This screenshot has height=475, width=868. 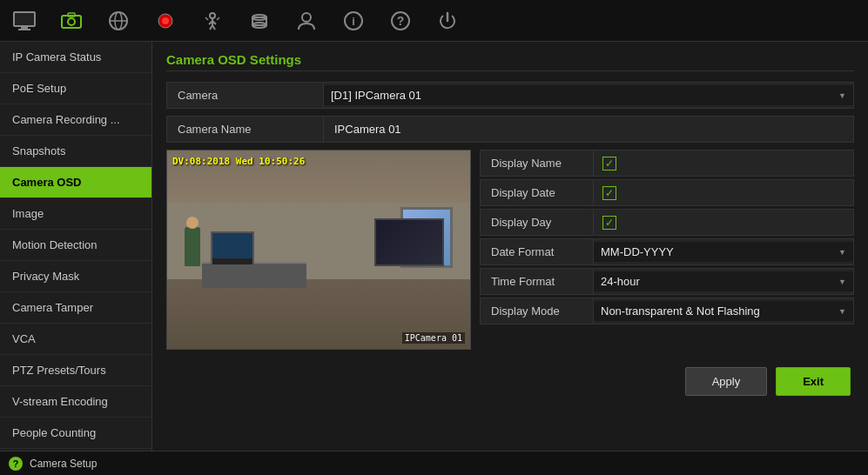 What do you see at coordinates (667, 193) in the screenshot?
I see `display-date-row: Display Date` at bounding box center [667, 193].